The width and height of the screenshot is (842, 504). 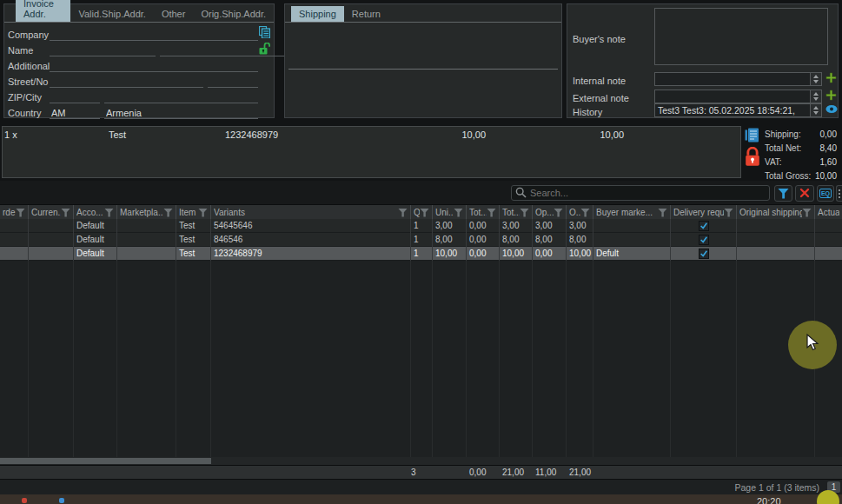 What do you see at coordinates (791, 155) in the screenshot?
I see `totals-panel: Shipping: 0,00 Total Net: 8,40 VAT: 1,60…` at bounding box center [791, 155].